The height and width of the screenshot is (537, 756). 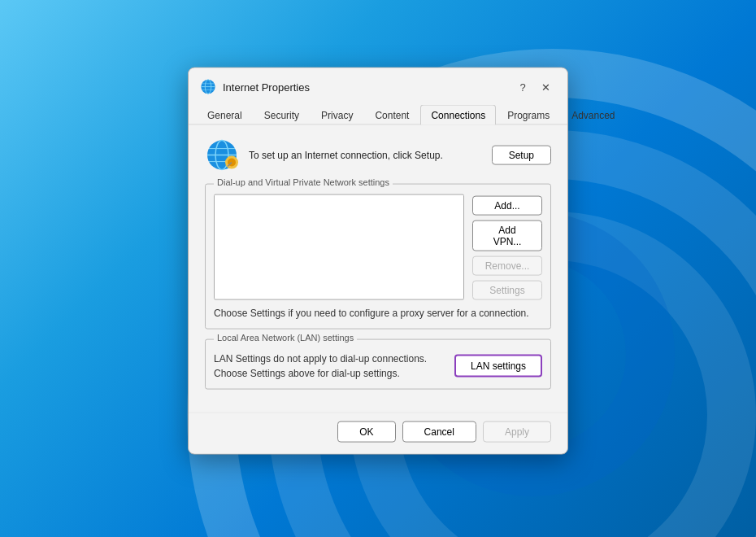 I want to click on vpn-section-label: Dial-up and Virtual Private Network sett…, so click(x=303, y=182).